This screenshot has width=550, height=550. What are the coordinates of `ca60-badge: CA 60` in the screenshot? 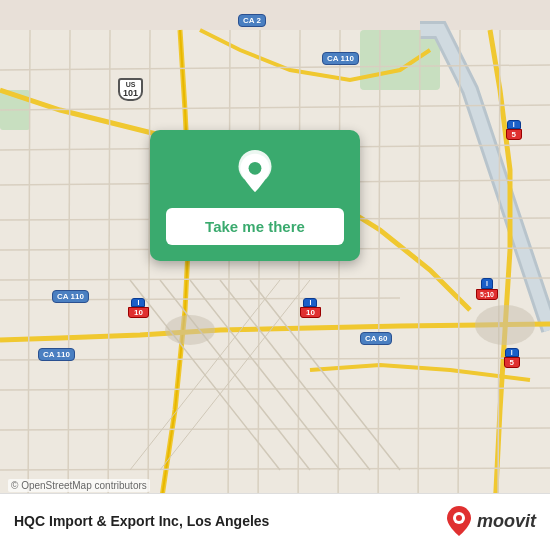 It's located at (376, 338).